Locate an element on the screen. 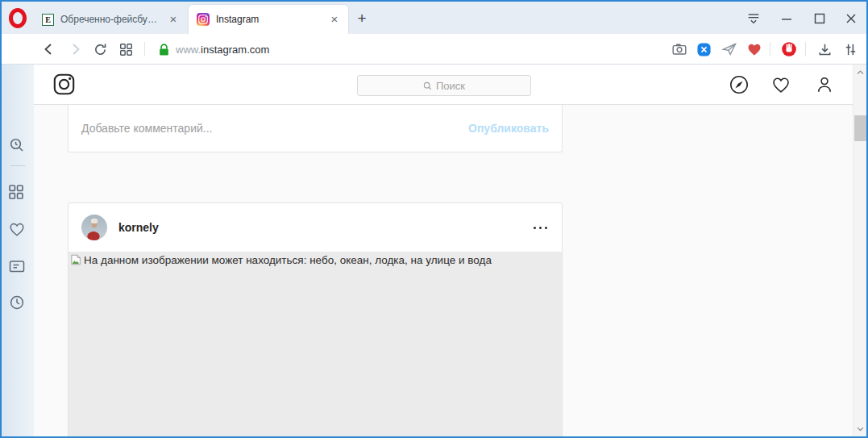  tab-bar: E Обреченно-фейсбучное × Instagram × + is located at coordinates (434, 18).